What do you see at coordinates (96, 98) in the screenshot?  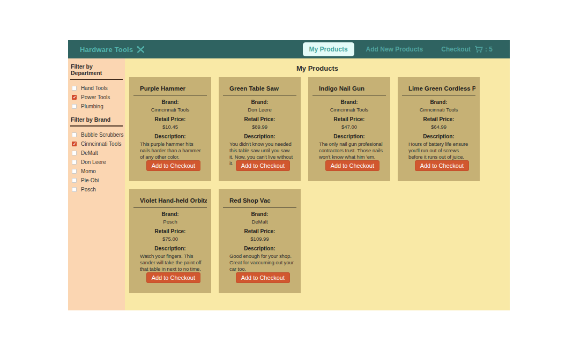 I see `filter-item: Power Tools` at bounding box center [96, 98].